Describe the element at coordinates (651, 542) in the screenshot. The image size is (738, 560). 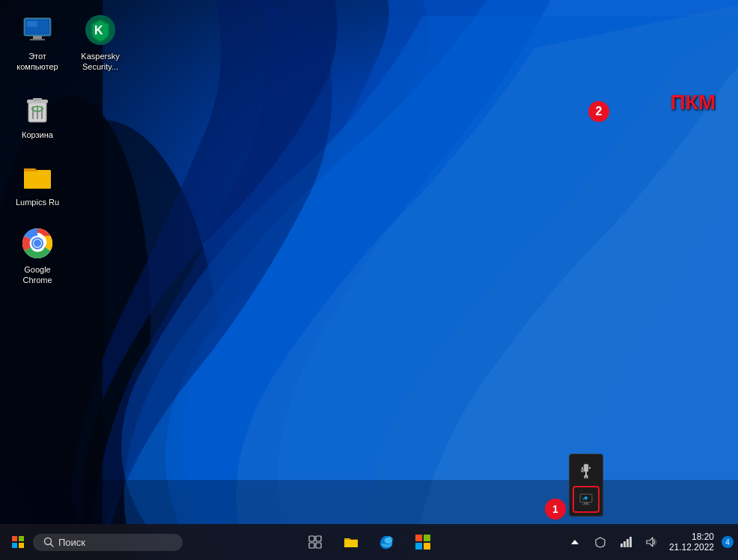
I see `volume-icon` at that location.